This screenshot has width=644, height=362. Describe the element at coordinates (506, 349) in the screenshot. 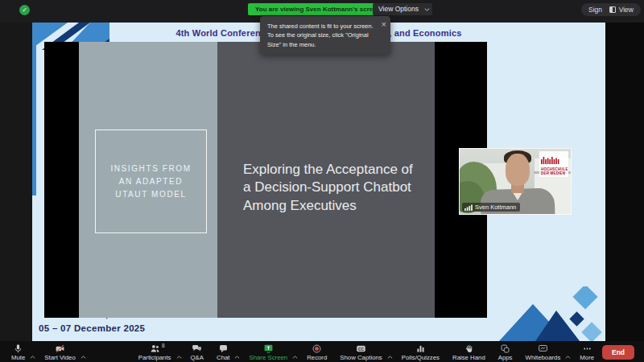

I see `apps-icon` at that location.